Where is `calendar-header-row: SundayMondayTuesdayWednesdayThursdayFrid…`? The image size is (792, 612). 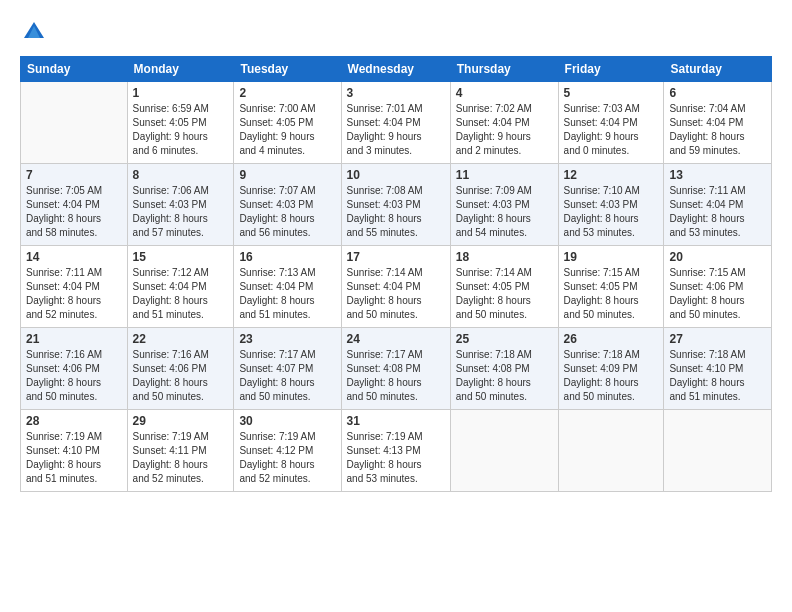
calendar-header-row: SundayMondayTuesdayWednesdayThursdayFrid… is located at coordinates (396, 70).